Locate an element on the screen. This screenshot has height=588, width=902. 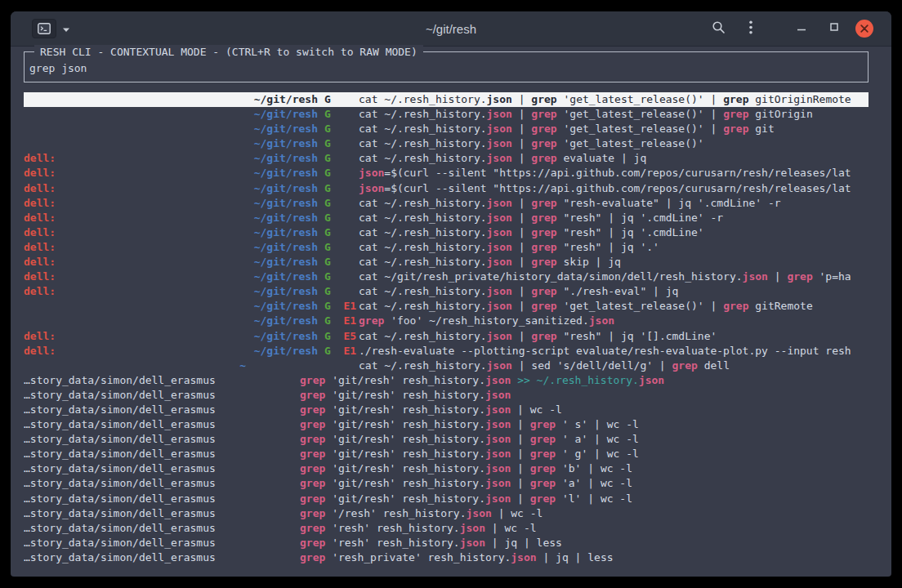
menu-button is located at coordinates (751, 29).